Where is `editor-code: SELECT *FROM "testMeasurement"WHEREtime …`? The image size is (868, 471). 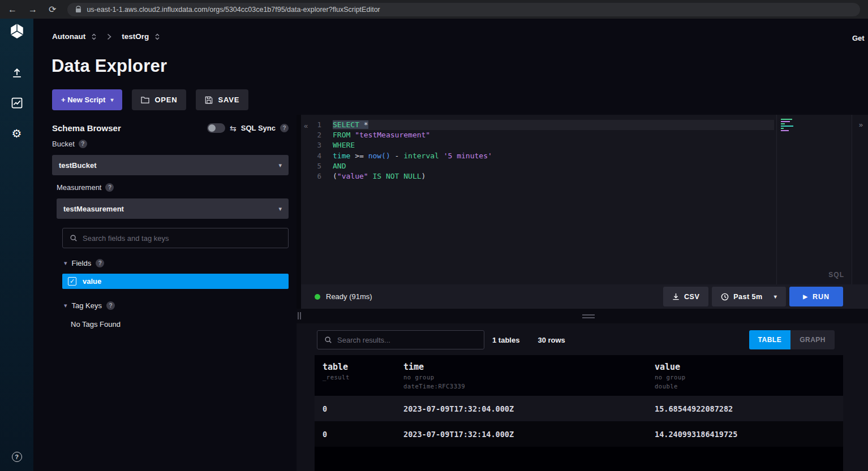
editor-code: SELECT *FROM "testMeasurement"WHEREtime … is located at coordinates (553, 150).